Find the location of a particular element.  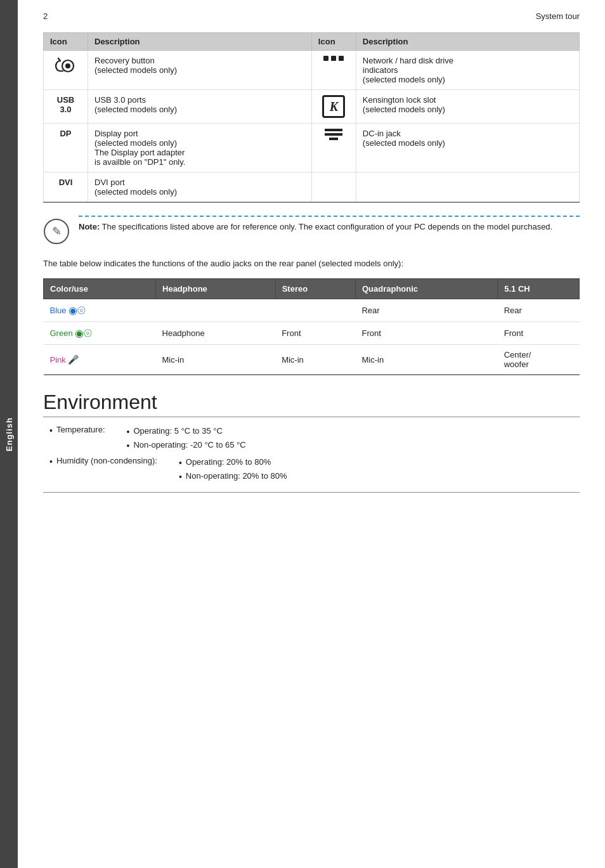

list-item: Non-operating: 20% to 80% is located at coordinates (233, 477).